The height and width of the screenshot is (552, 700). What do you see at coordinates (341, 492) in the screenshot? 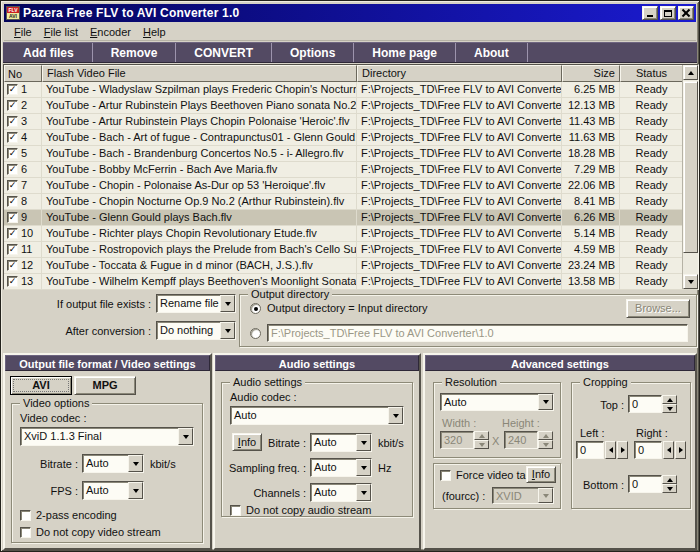
I see `channels-select: Auto` at bounding box center [341, 492].